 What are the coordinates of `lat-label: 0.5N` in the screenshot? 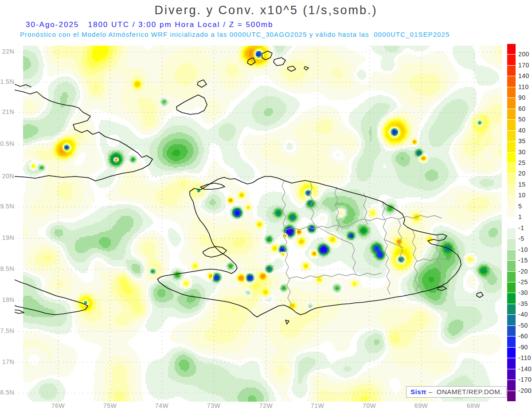 It's located at (7, 144).